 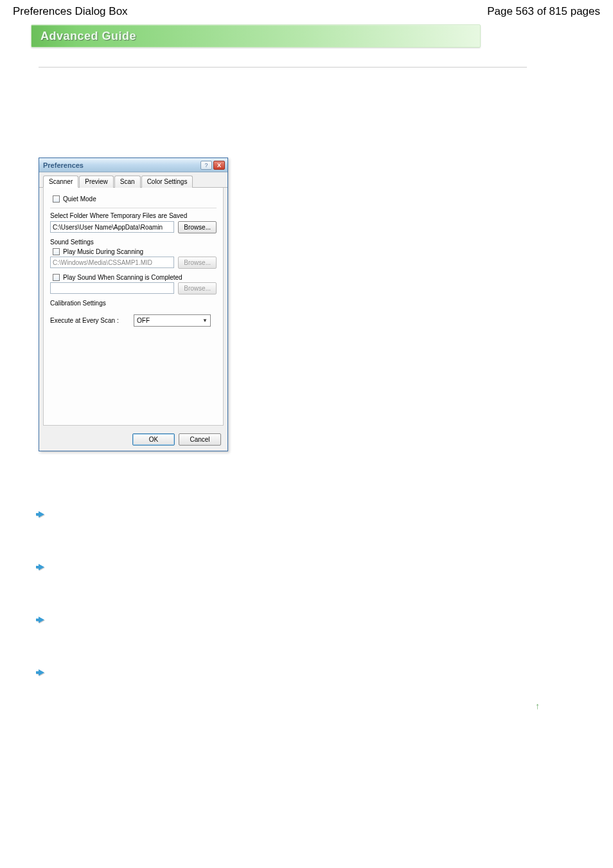 I want to click on cancel-button: Cancel, so click(x=200, y=440).